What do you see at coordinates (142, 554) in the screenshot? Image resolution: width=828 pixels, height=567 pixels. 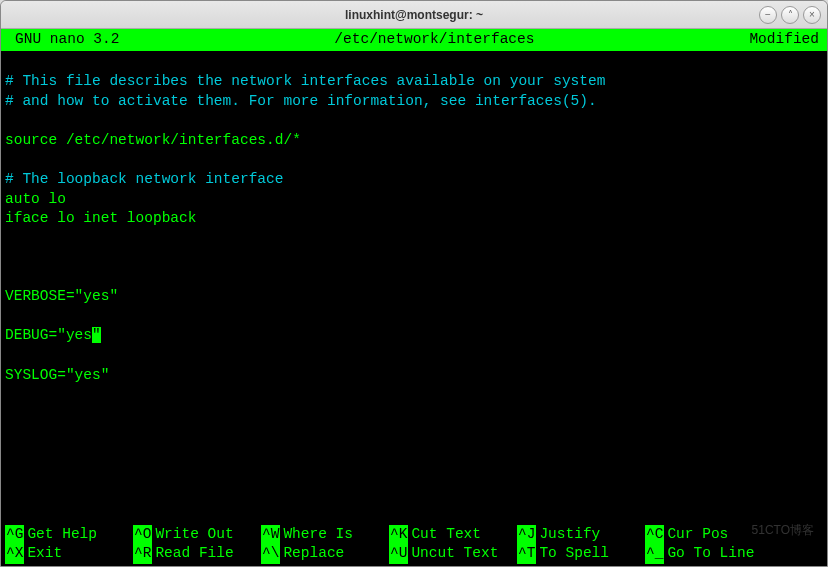 I see `shortcut-key: ^R` at bounding box center [142, 554].